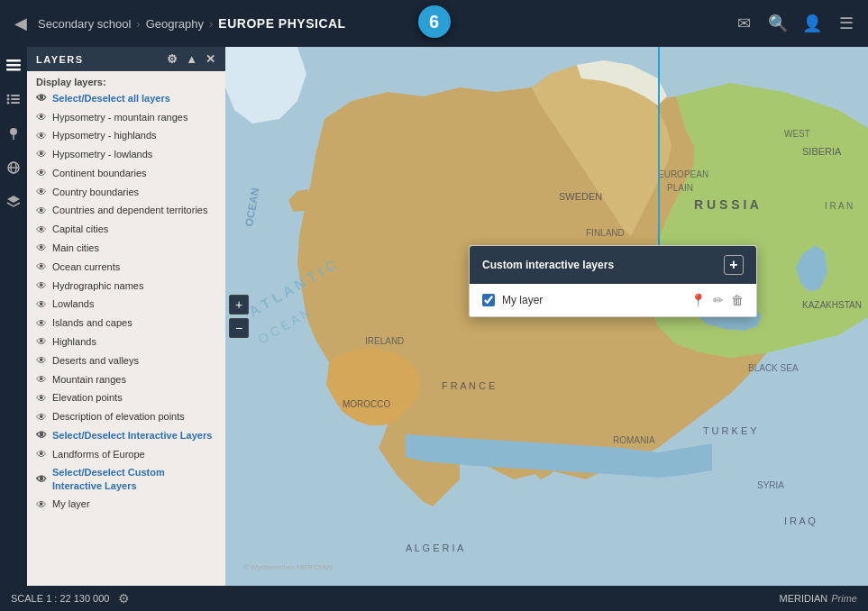 The width and height of the screenshot is (868, 611). I want to click on back-button: ◀, so click(21, 23).